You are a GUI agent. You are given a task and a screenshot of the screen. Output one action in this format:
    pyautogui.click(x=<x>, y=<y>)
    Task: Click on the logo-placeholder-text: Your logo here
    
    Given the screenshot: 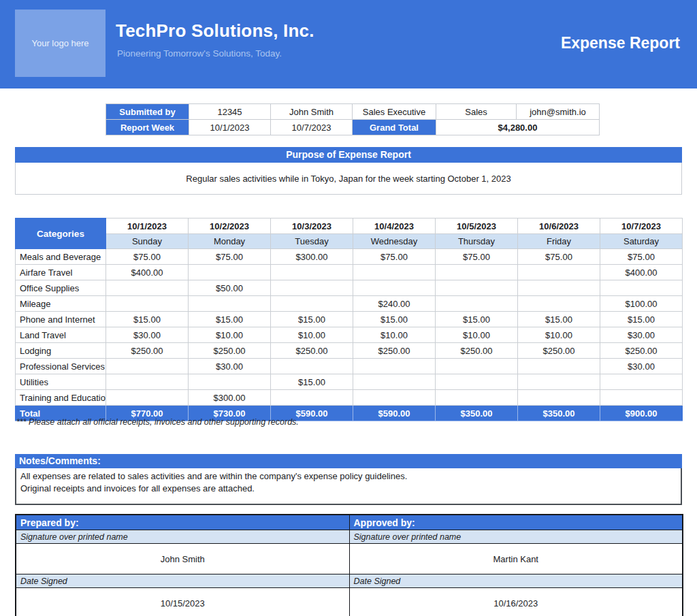 What is the action you would take?
    pyautogui.click(x=60, y=44)
    